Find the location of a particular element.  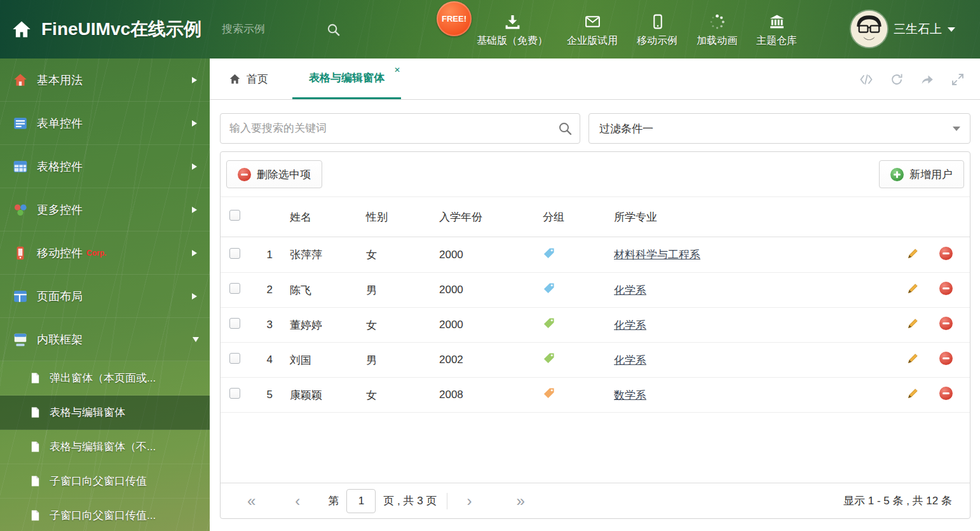

sidebar-item-mobile-controls: 移动控件 Corp. is located at coordinates (105, 253).